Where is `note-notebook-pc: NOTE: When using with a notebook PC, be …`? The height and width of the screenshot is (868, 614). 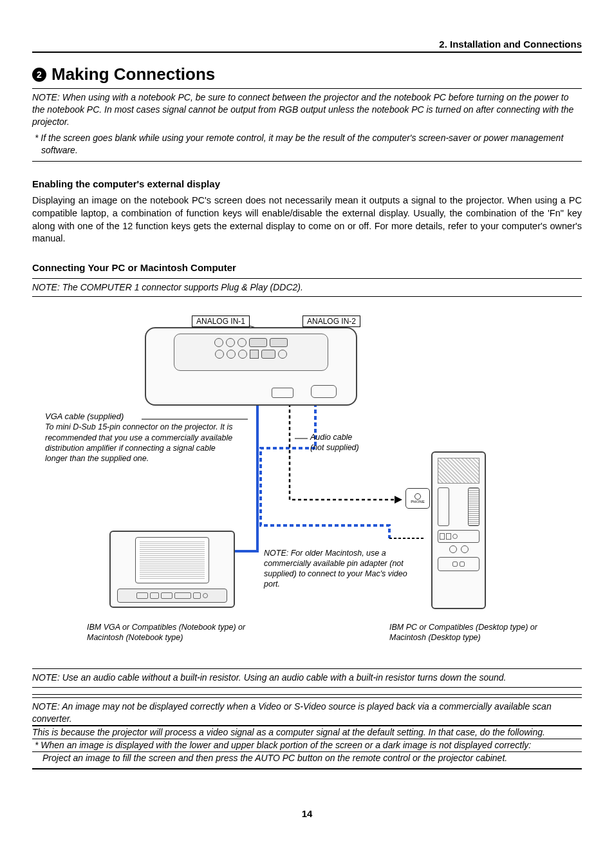 note-notebook-pc: NOTE: When using with a notebook PC, be … is located at coordinates (307, 111).